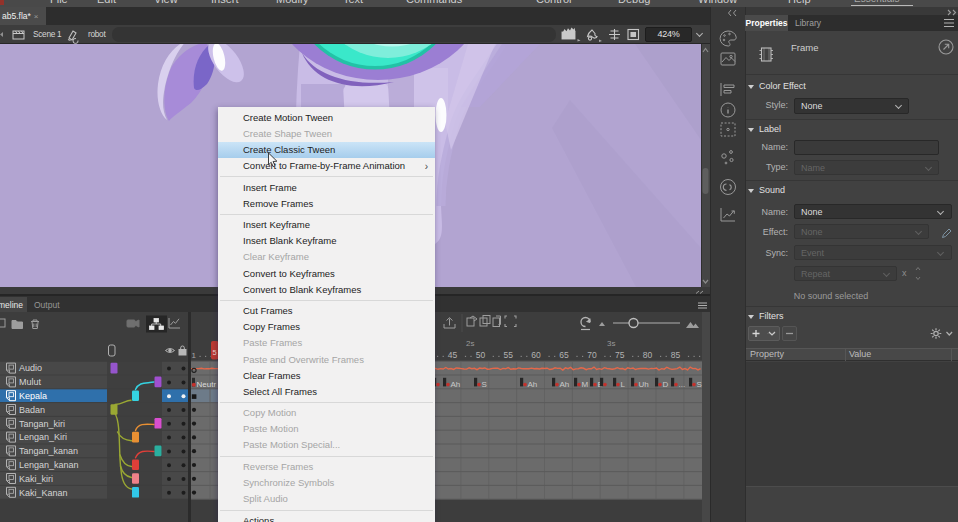 The height and width of the screenshot is (522, 958). What do you see at coordinates (207, 384) in the screenshot?
I see `svg-text: Neutr` at bounding box center [207, 384].